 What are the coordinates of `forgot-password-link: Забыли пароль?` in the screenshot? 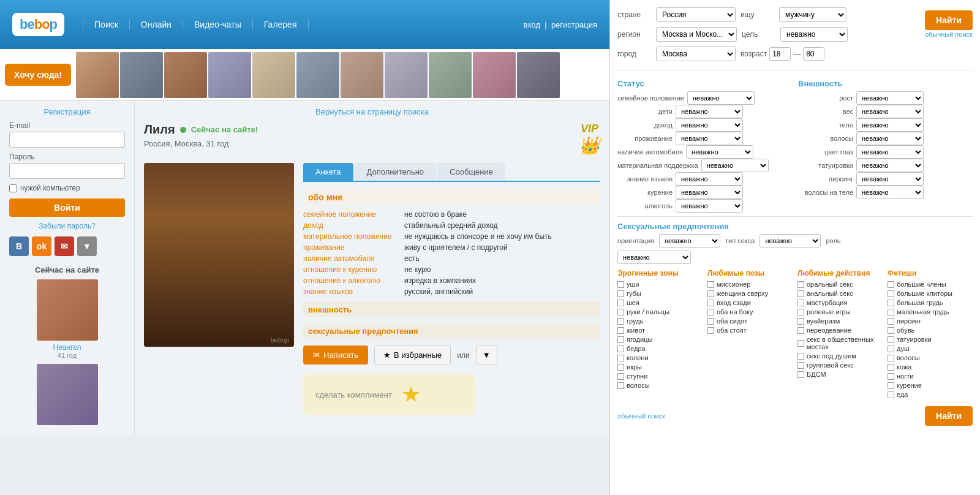 It's located at (67, 226).